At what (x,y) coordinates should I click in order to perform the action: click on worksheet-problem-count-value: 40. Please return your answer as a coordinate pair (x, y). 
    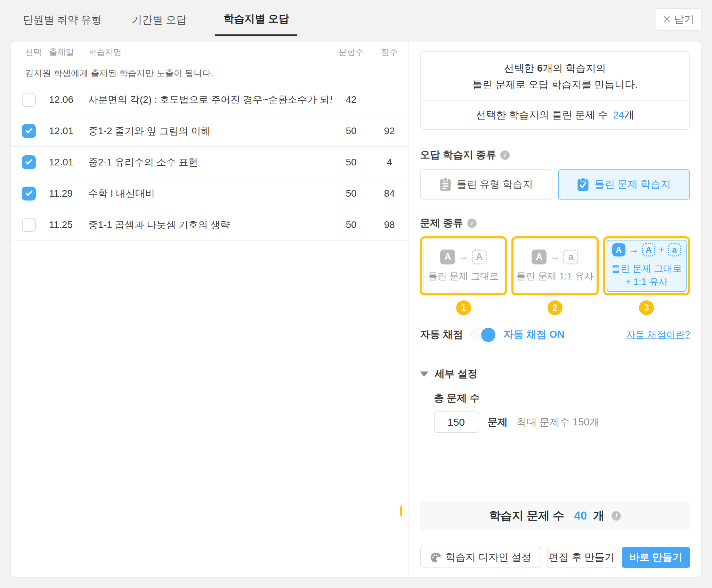
    Looking at the image, I should click on (581, 516).